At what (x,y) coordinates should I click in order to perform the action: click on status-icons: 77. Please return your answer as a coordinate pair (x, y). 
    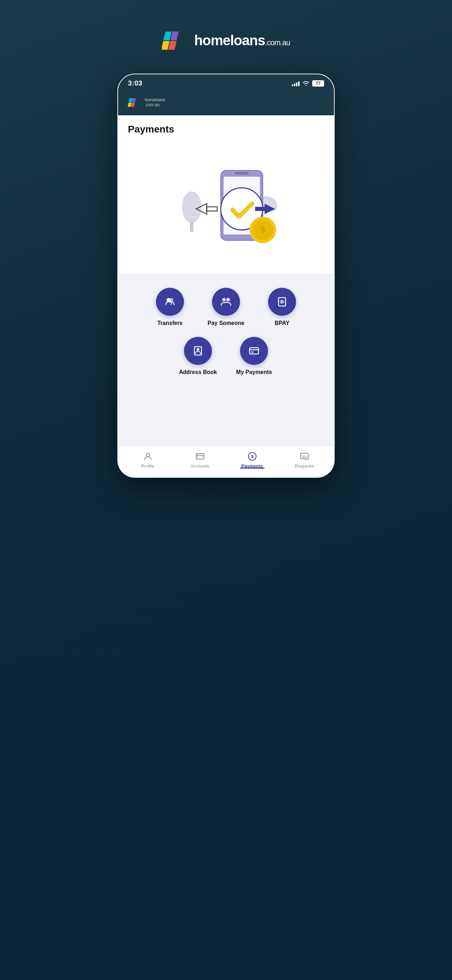
    Looking at the image, I should click on (308, 84).